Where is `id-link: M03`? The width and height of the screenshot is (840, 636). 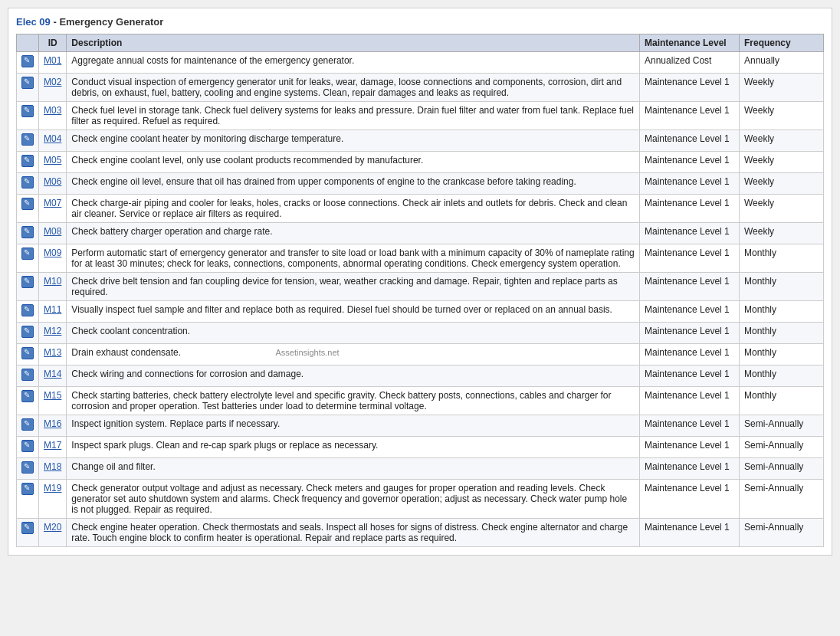
id-link: M03 is located at coordinates (52, 110).